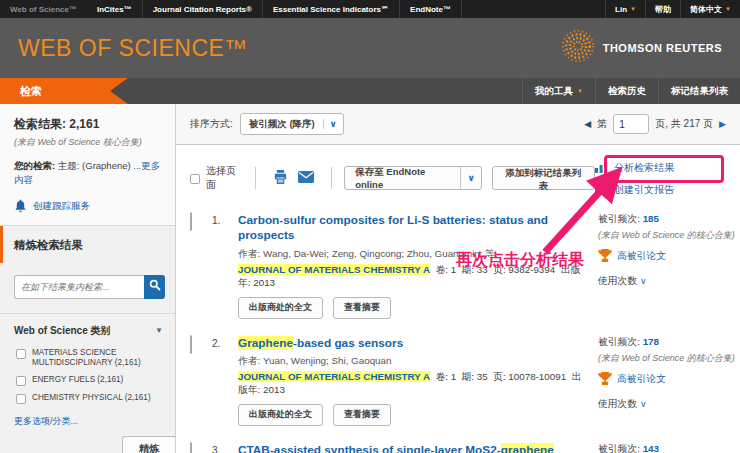 This screenshot has width=740, height=453. I want to click on category-checkbox-row: MATERIALS SCIENCE MULTIDISCIPLINARY (2,1…, so click(88, 358).